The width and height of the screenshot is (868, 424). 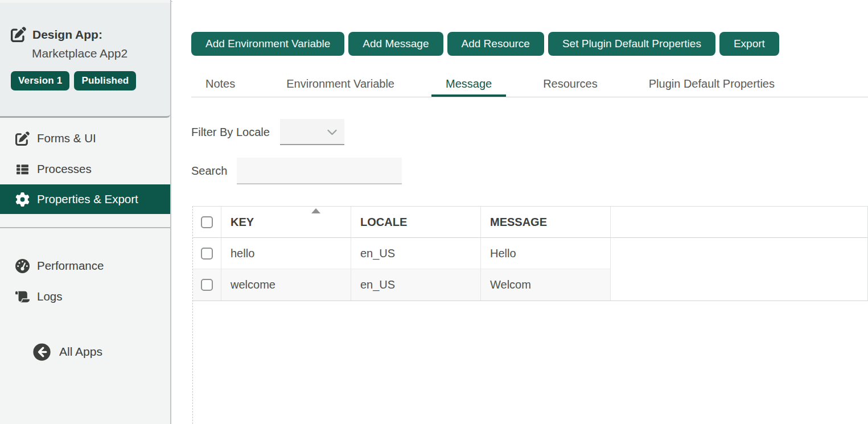 I want to click on cell-message: Welcom, so click(x=546, y=285).